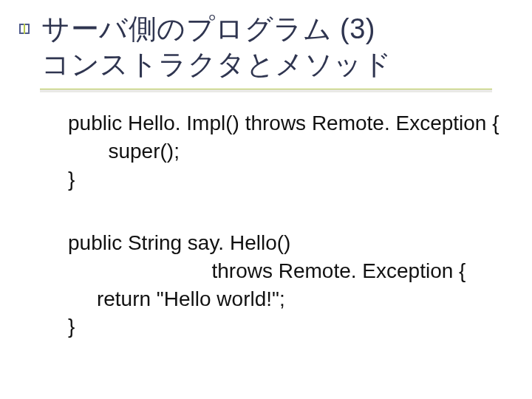 The image size is (532, 399). Describe the element at coordinates (284, 151) in the screenshot. I see `code-line: super();` at that location.